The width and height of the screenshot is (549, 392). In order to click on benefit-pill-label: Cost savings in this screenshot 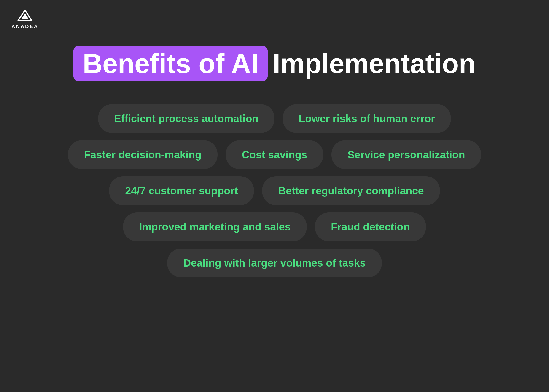, I will do `click(274, 154)`.